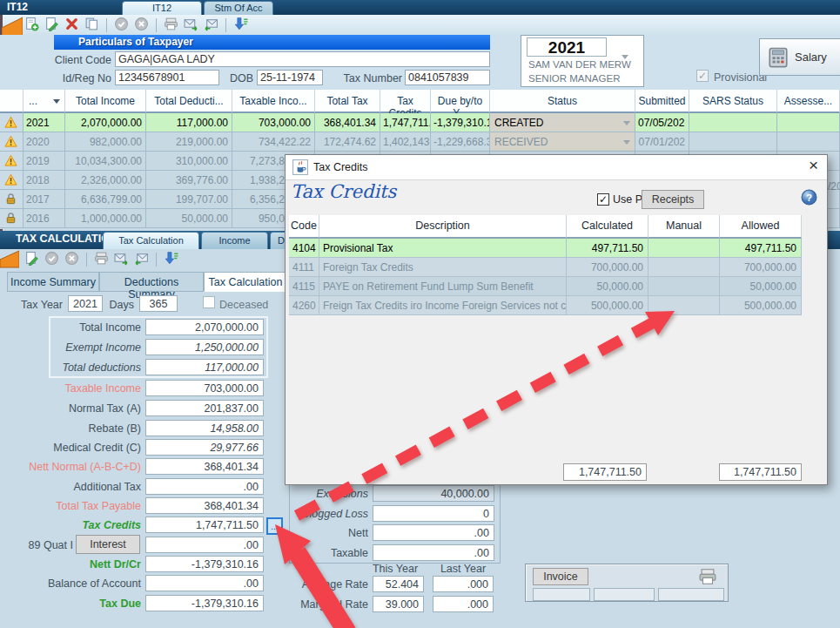 Image resolution: width=840 pixels, height=628 pixels. Describe the element at coordinates (799, 57) in the screenshot. I see `salary-button: Salary` at that location.